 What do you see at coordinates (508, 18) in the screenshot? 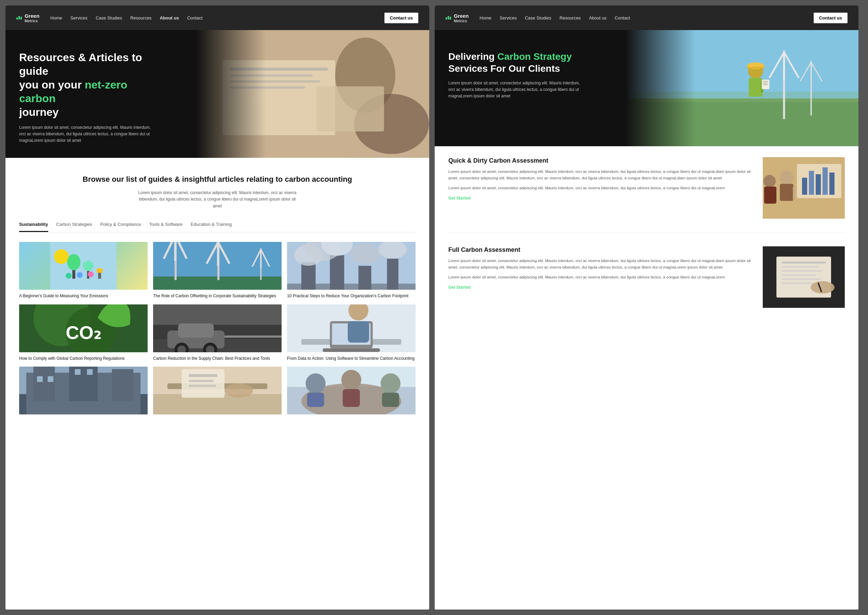
I see `right-nav-services: Services` at bounding box center [508, 18].